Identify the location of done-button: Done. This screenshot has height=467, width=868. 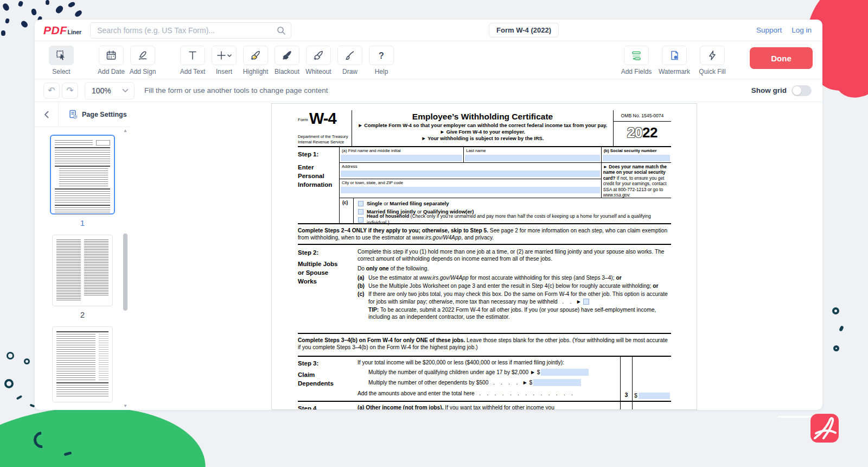
(781, 58).